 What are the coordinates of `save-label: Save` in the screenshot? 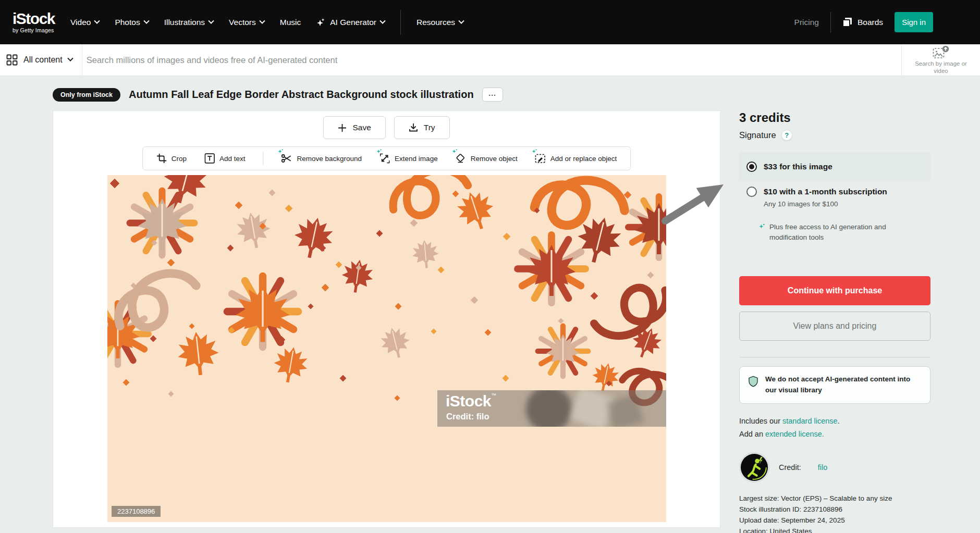 It's located at (362, 128).